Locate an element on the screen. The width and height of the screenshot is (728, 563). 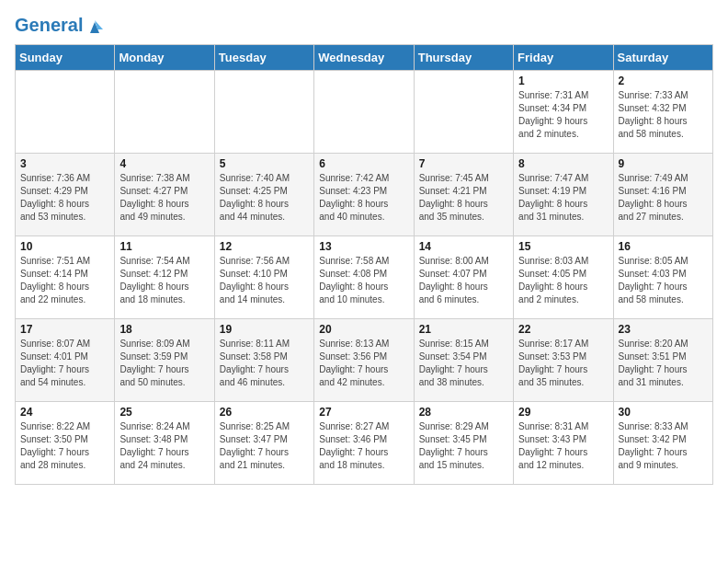
day-info: Sunrise: 8:13 AM Sunset: 3:56 PM Dayligh… is located at coordinates (364, 363).